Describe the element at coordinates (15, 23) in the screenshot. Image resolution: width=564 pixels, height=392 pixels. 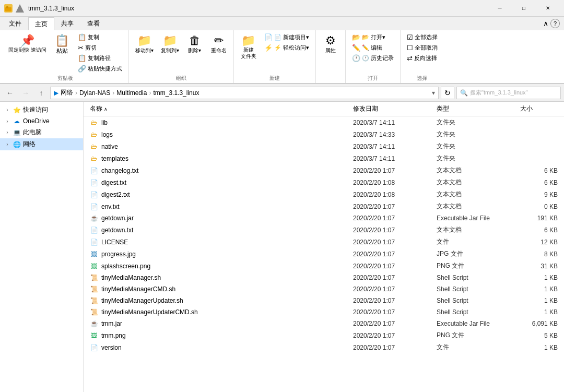
I see `tab-file: 文件` at that location.